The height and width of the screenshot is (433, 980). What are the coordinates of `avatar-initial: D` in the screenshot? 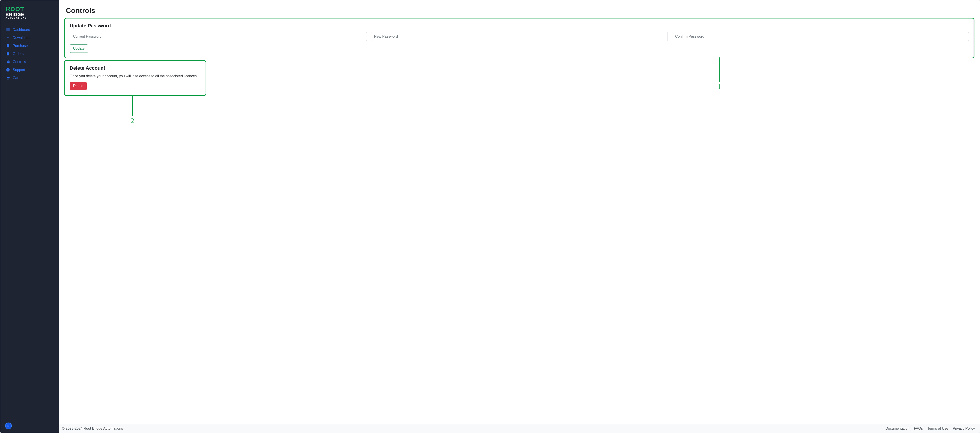 It's located at (8, 426).